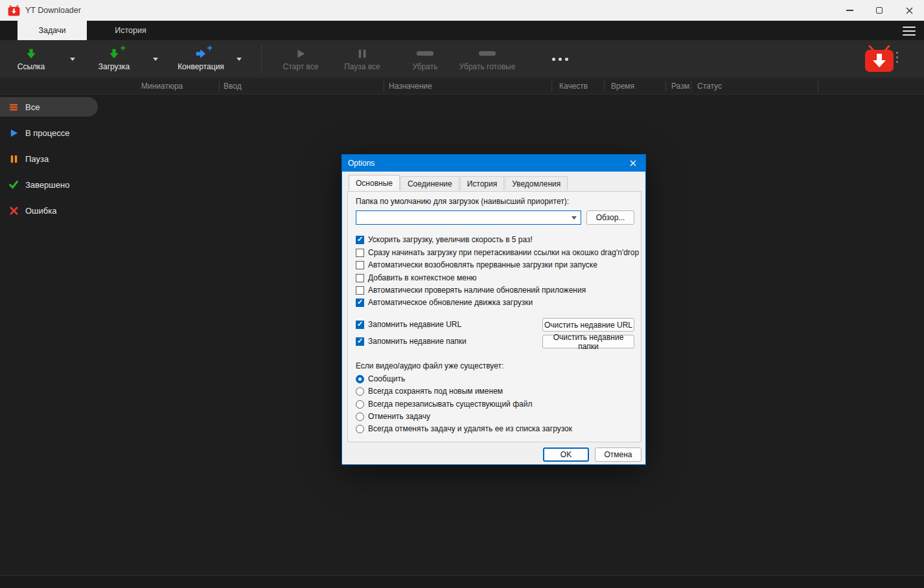  Describe the element at coordinates (393, 416) in the screenshot. I see `radio-cancel-task: Отменить задачу` at that location.